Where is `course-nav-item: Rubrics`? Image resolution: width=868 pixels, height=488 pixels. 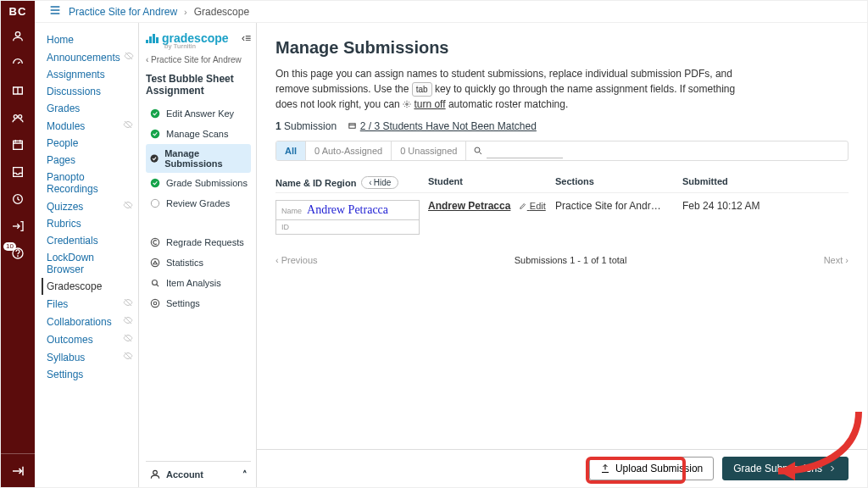 course-nav-item: Rubrics is located at coordinates (90, 224).